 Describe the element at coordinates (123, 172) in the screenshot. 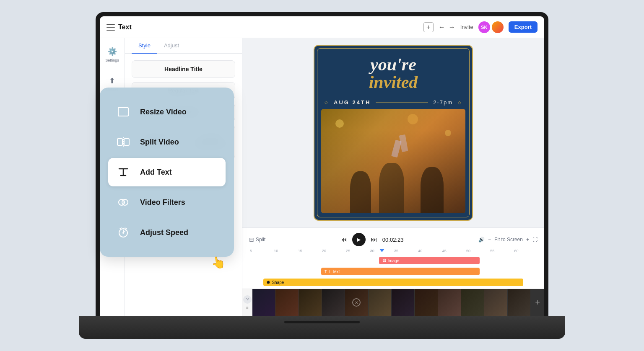

I see `add-text-icon` at that location.